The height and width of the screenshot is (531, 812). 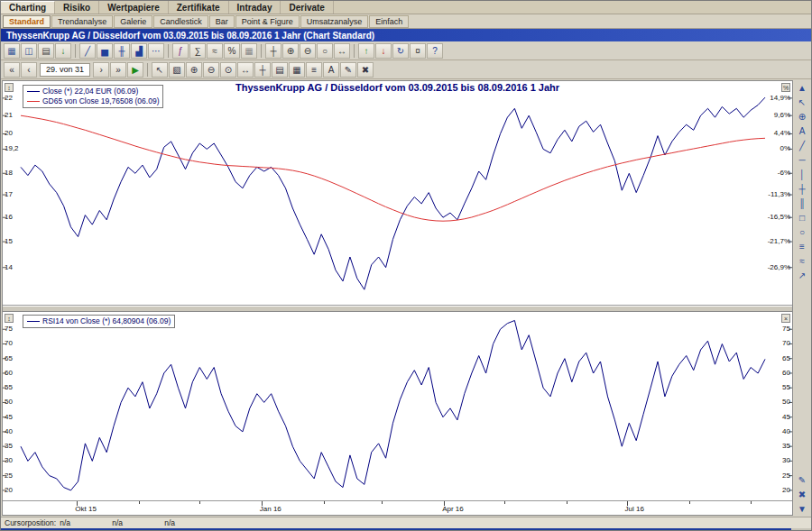 What do you see at coordinates (86, 508) in the screenshot?
I see `x-axis-label: Okt 15` at bounding box center [86, 508].